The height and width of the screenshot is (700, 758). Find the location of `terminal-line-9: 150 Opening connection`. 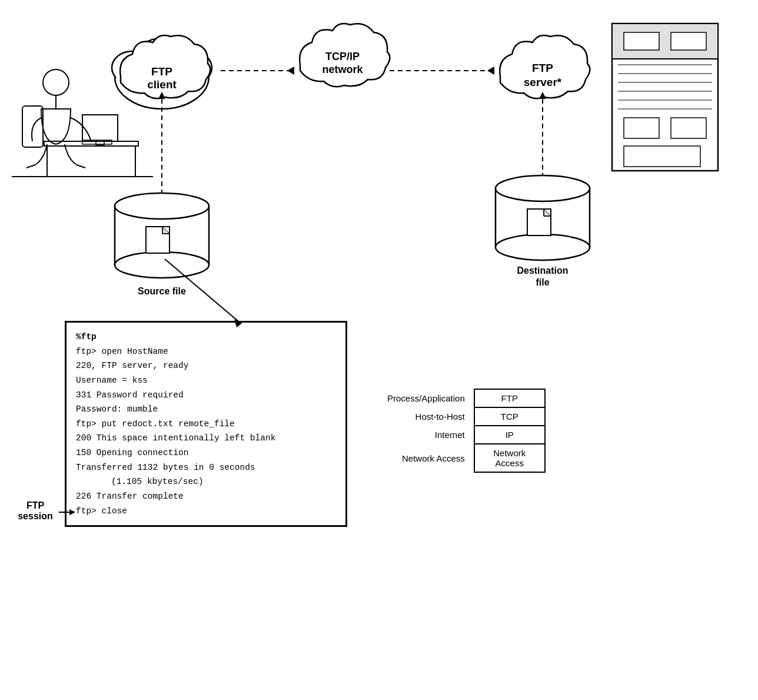

terminal-line-9: 150 Opening connection is located at coordinates (206, 453).